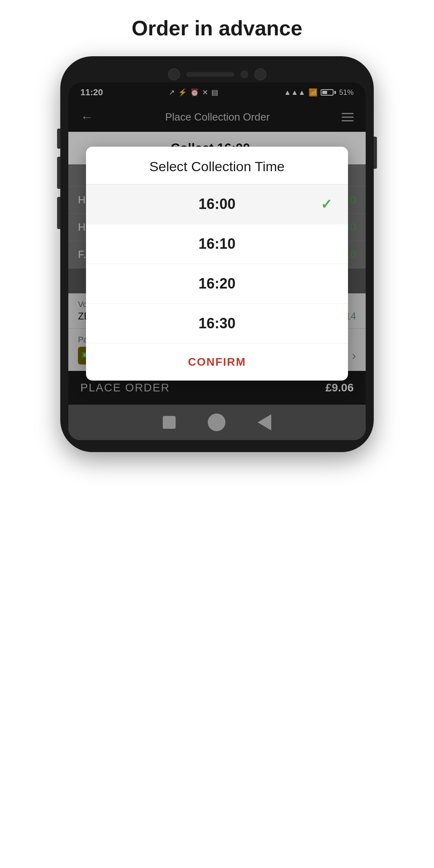 The width and height of the screenshot is (434, 868). Describe the element at coordinates (217, 166) in the screenshot. I see `modal-title: Select Collection Time` at that location.